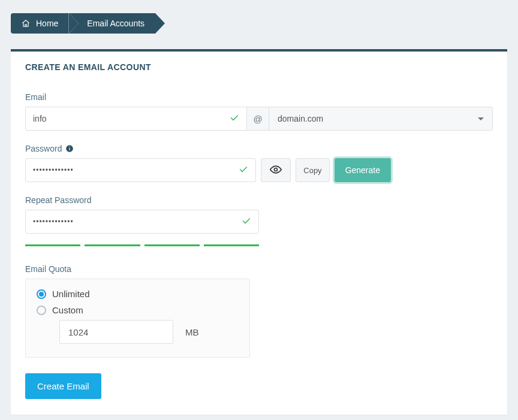 The image size is (518, 420). Describe the element at coordinates (136, 119) in the screenshot. I see `email-local-wrap` at that location.